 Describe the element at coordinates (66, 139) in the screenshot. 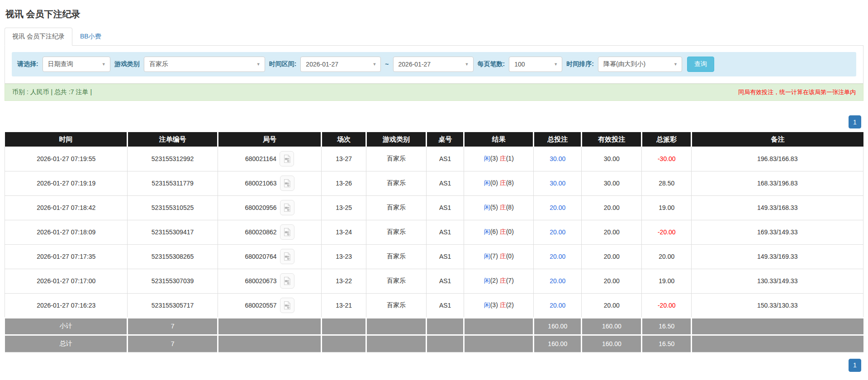

I see `col-time: 时间` at that location.